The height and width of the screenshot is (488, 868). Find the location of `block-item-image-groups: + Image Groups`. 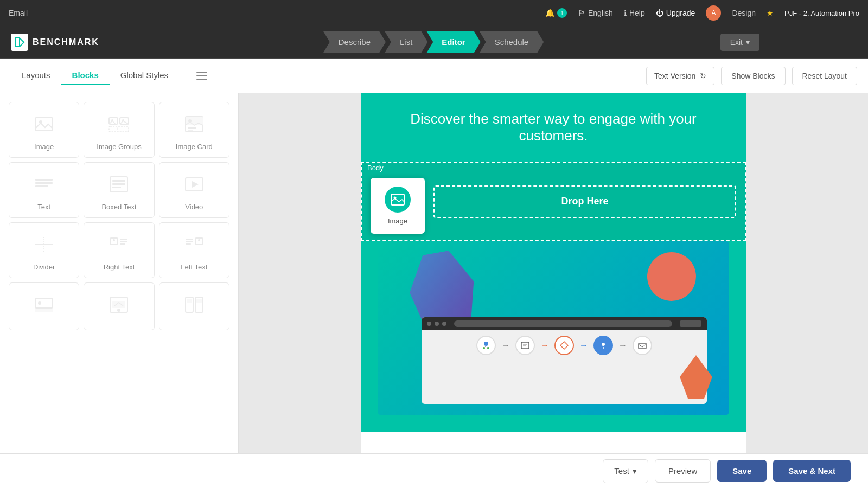

block-item-image-groups: + Image Groups is located at coordinates (119, 130).